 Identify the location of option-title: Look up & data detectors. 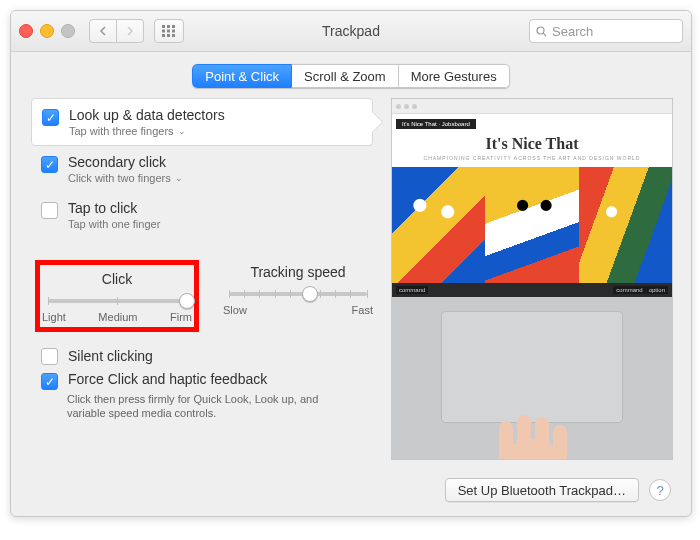
(147, 115).